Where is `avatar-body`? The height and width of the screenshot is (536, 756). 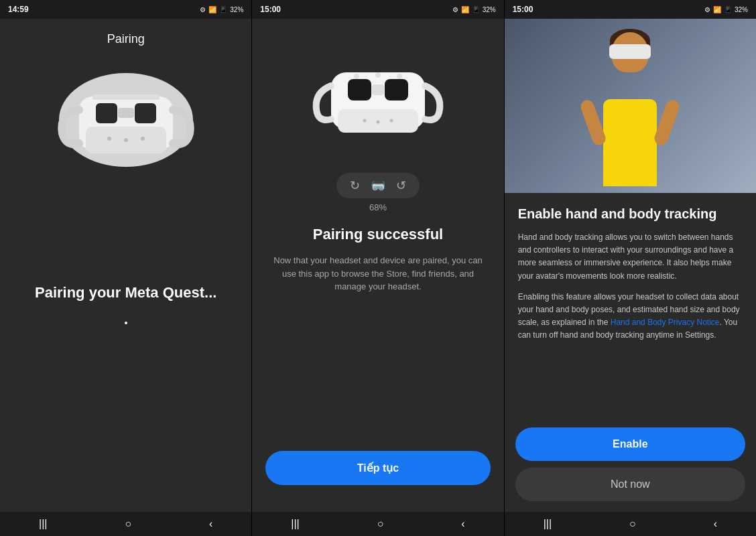 avatar-body is located at coordinates (630, 143).